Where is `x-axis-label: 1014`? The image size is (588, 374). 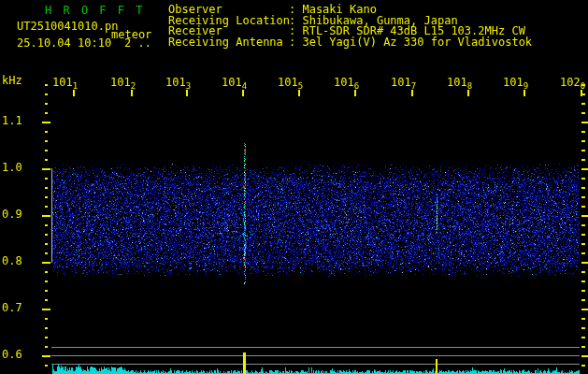
x-axis-label: 1014 is located at coordinates (234, 84).